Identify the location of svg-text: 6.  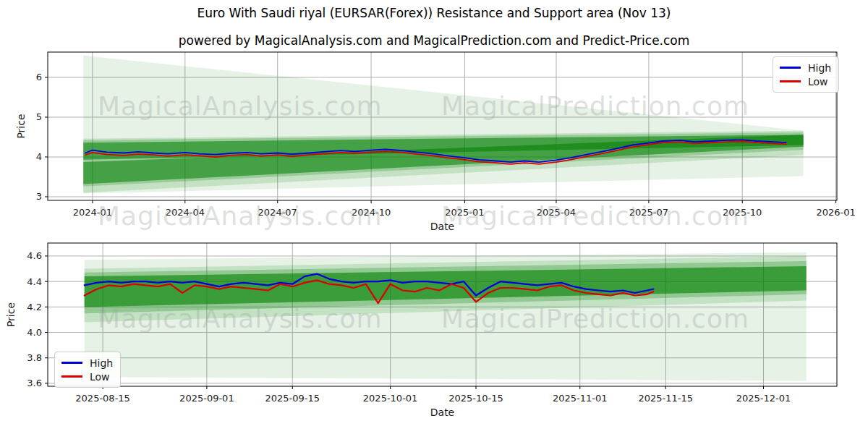
(39, 77).